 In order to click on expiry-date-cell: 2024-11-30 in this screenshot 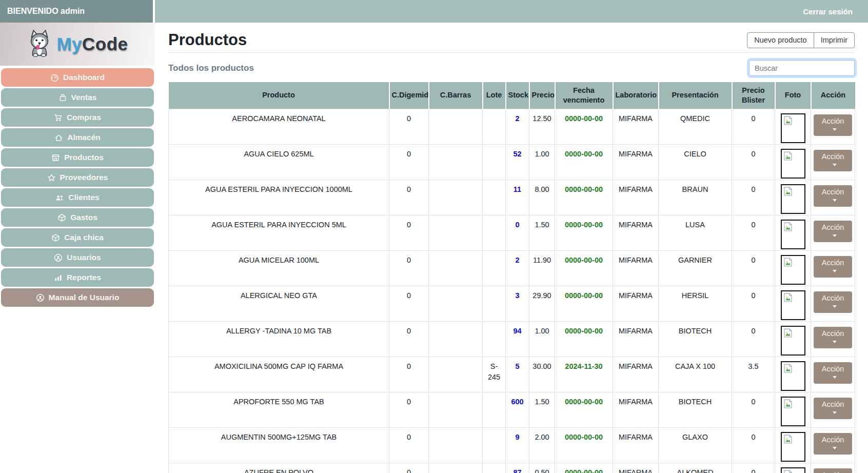, I will do `click(584, 375)`.